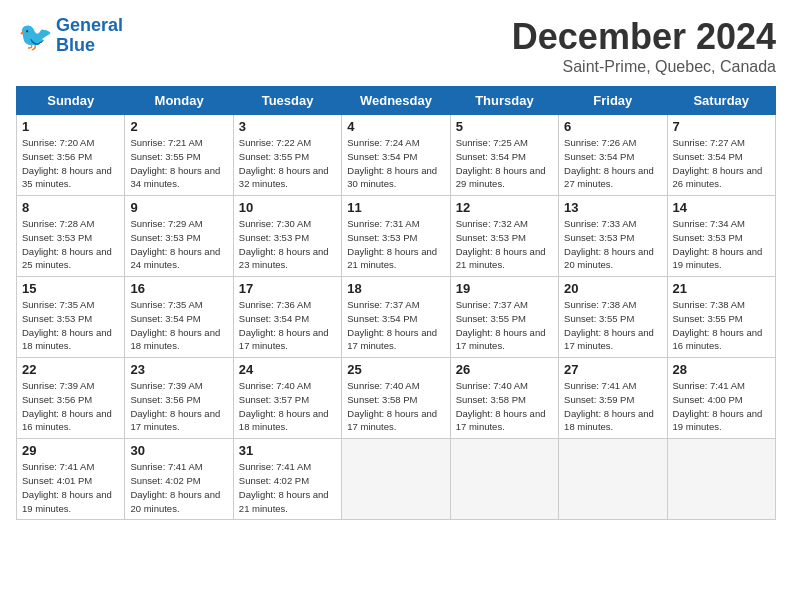 This screenshot has width=792, height=612. I want to click on day-number: 7, so click(722, 126).